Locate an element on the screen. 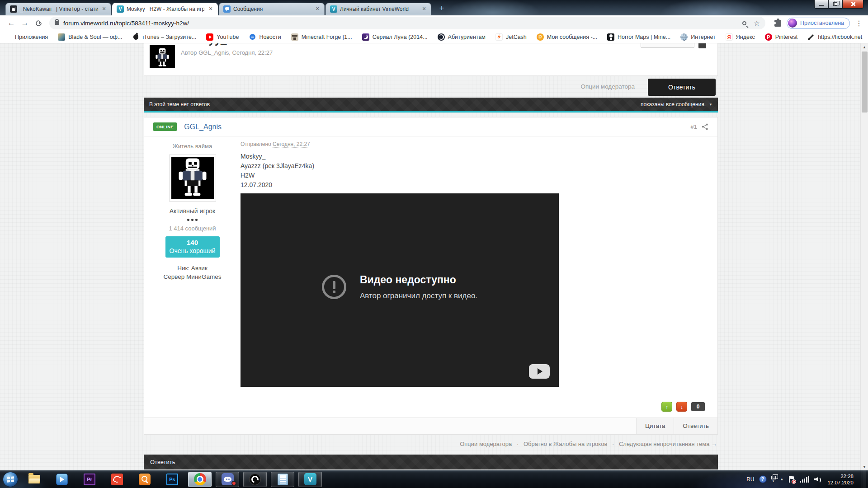 The height and width of the screenshot is (488, 868). bookmark-youtube: YouTube is located at coordinates (222, 37).